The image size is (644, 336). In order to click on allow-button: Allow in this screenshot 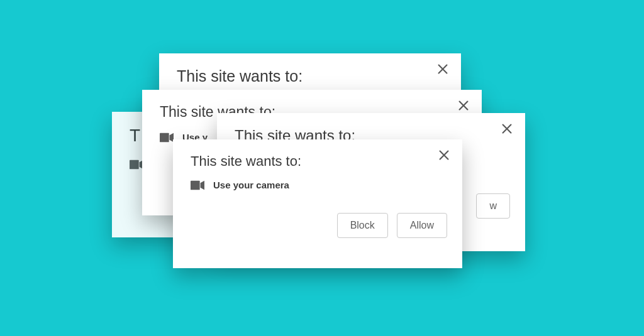, I will do `click(422, 225)`.